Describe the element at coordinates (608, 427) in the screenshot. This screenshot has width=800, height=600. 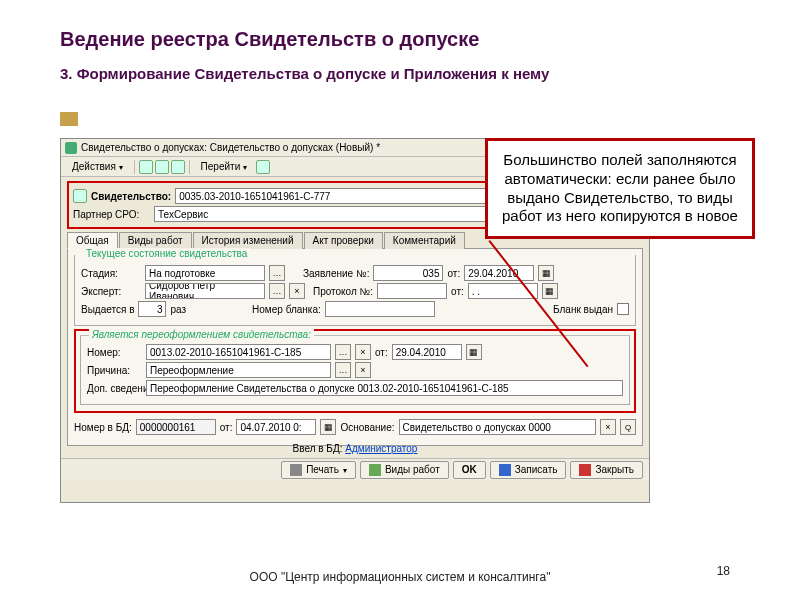
I see `basis-clear-button` at that location.